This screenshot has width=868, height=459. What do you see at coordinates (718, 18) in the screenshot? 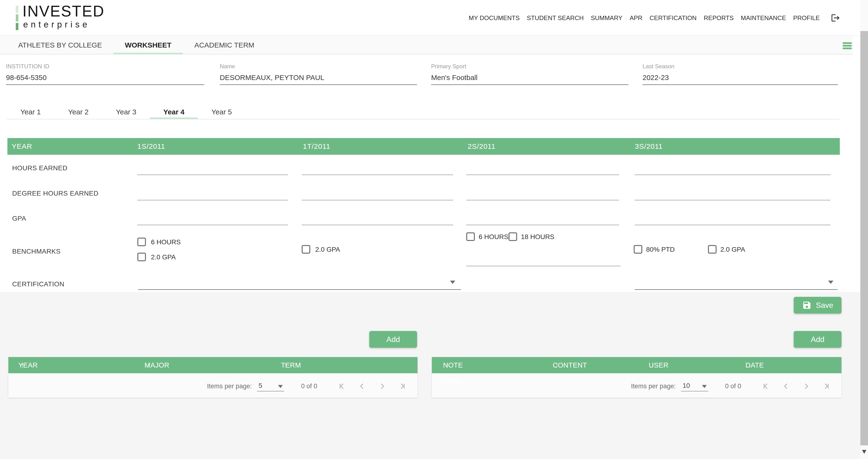
I see `nav-reports: REPORTS` at bounding box center [718, 18].